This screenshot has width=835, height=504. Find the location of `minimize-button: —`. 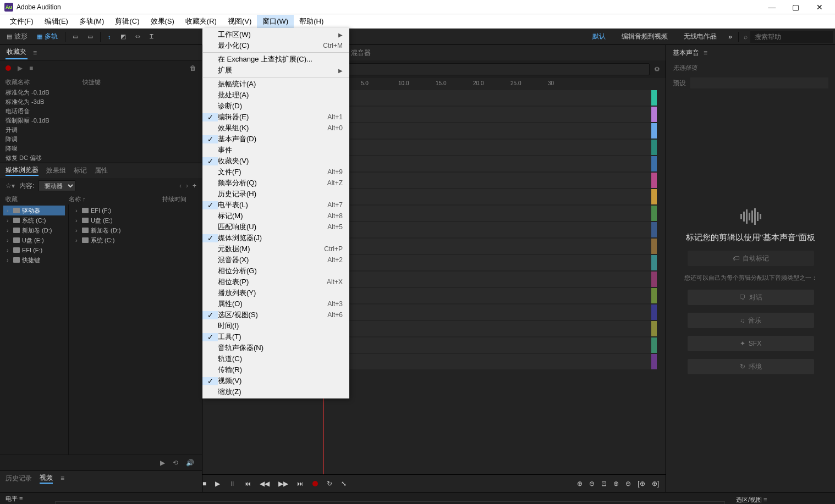

minimize-button: — is located at coordinates (772, 7).